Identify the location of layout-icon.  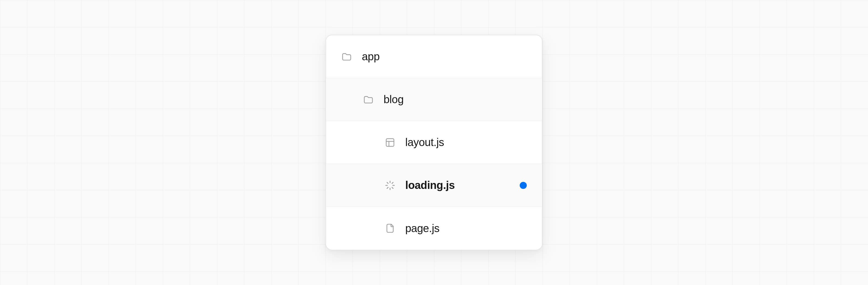
(390, 142).